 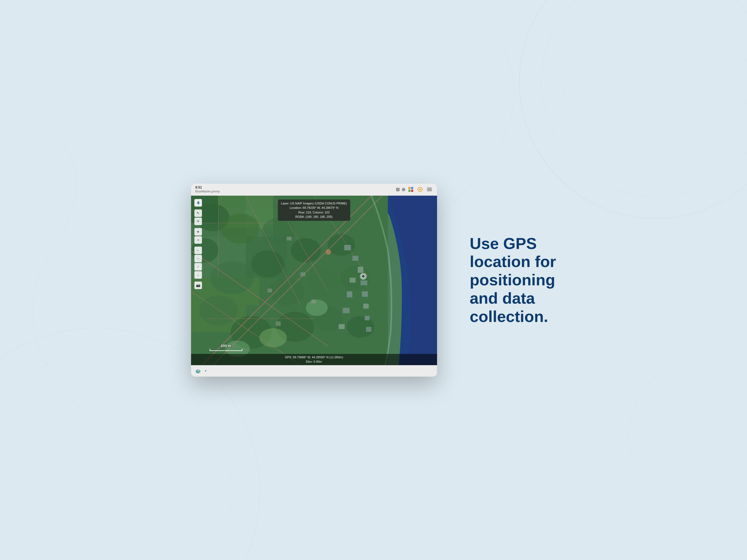 What do you see at coordinates (314, 217) in the screenshot?
I see `tooltip-rgba: RGBA: (168, 180, 180, 255)` at bounding box center [314, 217].